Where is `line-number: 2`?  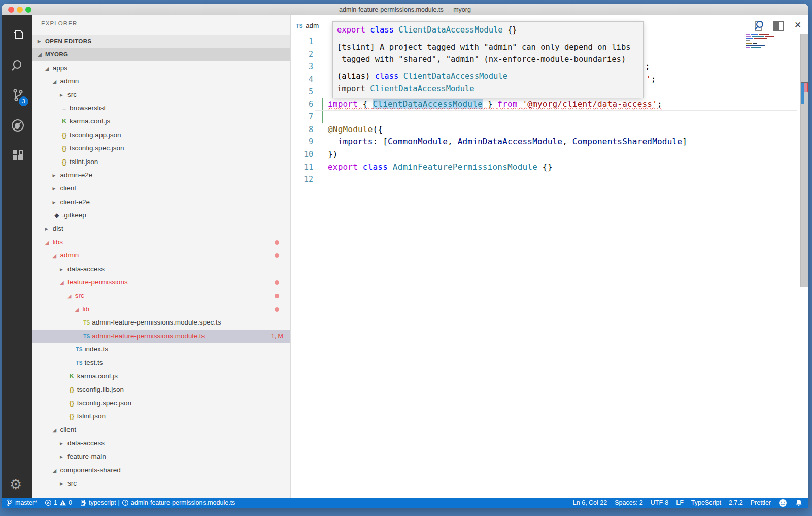
line-number: 2 is located at coordinates (302, 55).